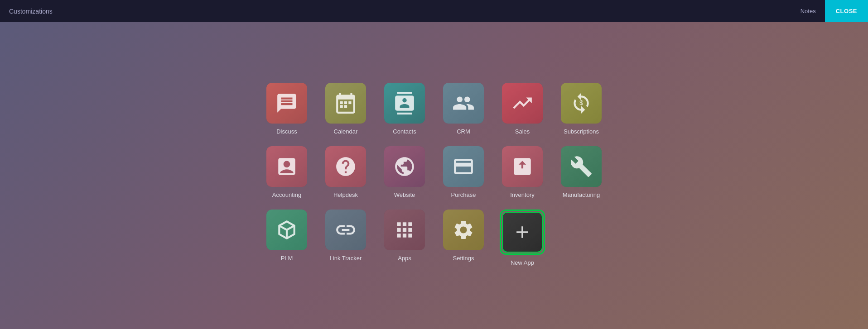 Image resolution: width=868 pixels, height=329 pixels. I want to click on website-label: Website, so click(405, 195).